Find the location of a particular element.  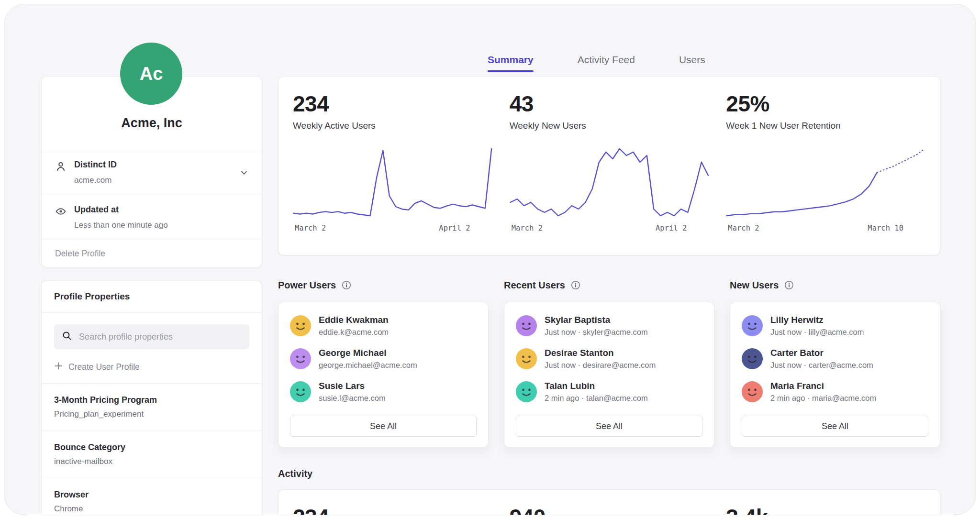

plus-icon is located at coordinates (58, 367).